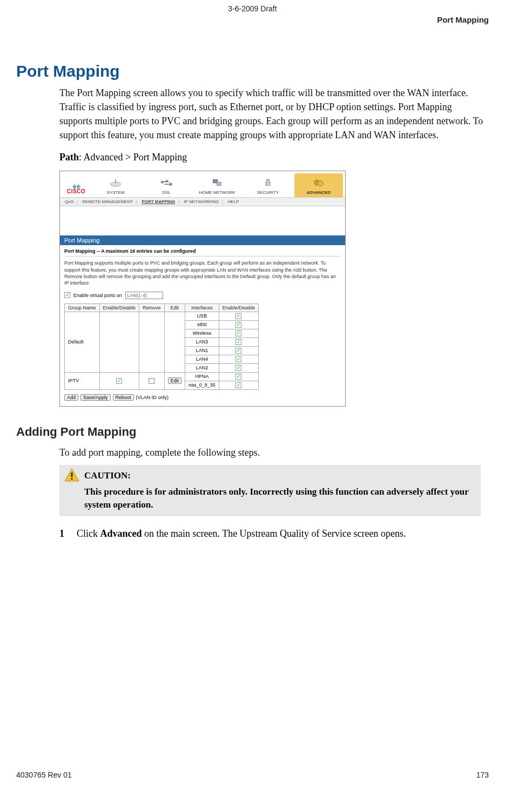  Describe the element at coordinates (116, 186) in the screenshot. I see `nav-system: SYSTEM` at that location.